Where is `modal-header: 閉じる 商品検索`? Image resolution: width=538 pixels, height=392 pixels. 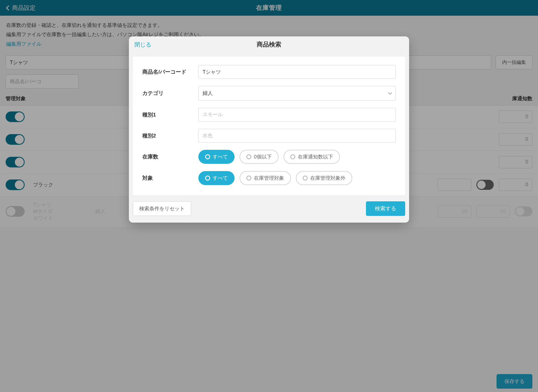 modal-header: 閉じる 商品検索 is located at coordinates (269, 45).